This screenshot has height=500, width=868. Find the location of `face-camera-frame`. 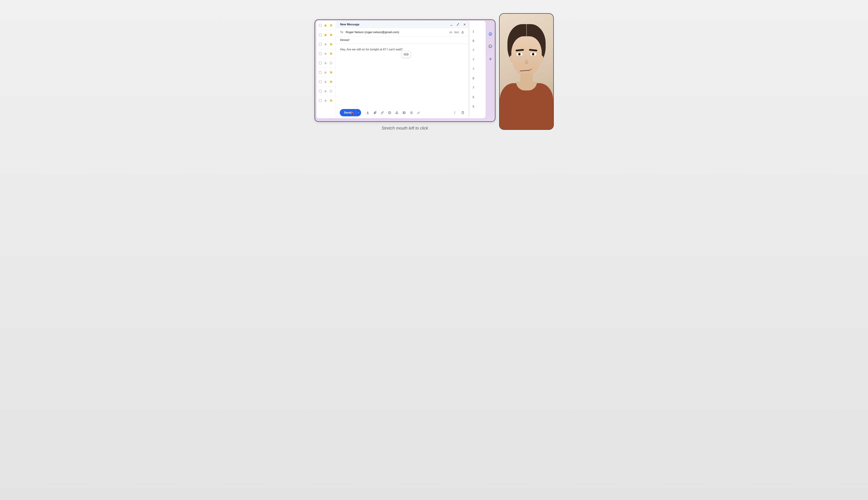

face-camera-frame is located at coordinates (527, 71).